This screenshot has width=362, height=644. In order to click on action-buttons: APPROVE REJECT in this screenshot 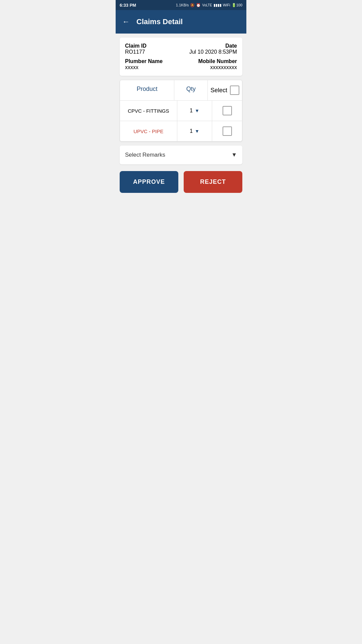, I will do `click(181, 182)`.